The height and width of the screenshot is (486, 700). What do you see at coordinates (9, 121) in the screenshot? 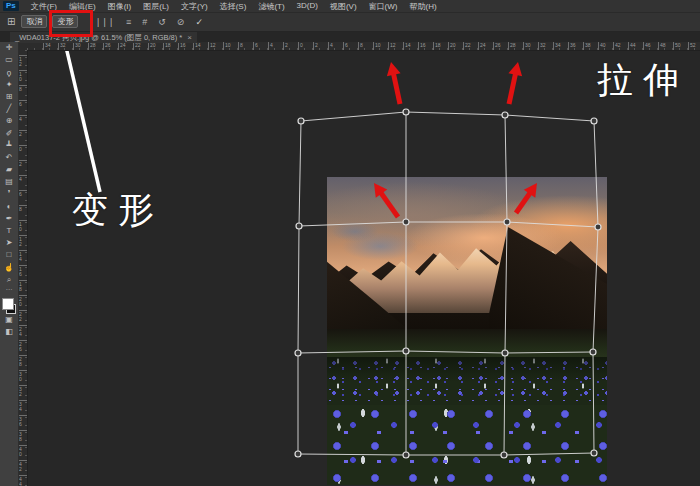
I see `spot-healing-tool: ⊕` at bounding box center [9, 121].